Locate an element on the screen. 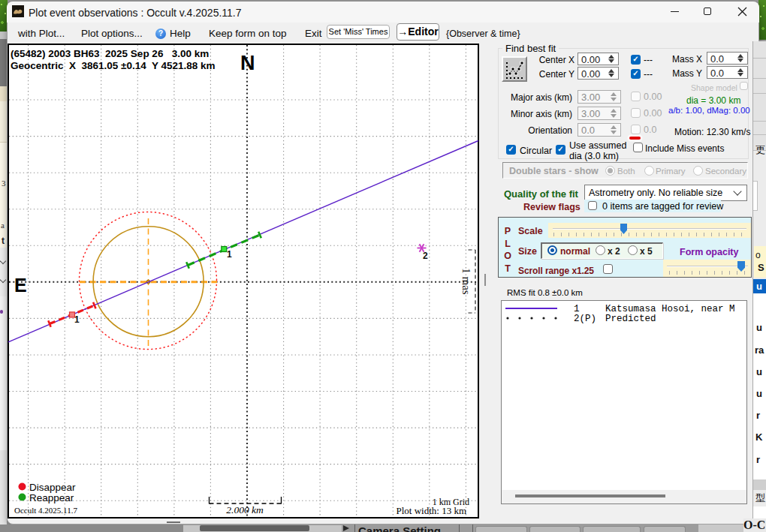  maximize-button is located at coordinates (707, 12).